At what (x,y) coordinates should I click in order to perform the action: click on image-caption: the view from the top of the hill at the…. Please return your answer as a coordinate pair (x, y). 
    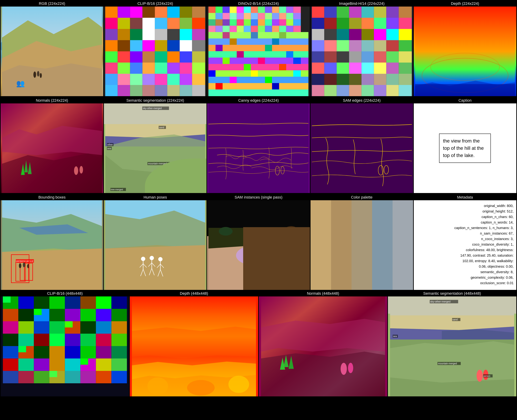
    Looking at the image, I should click on (465, 148).